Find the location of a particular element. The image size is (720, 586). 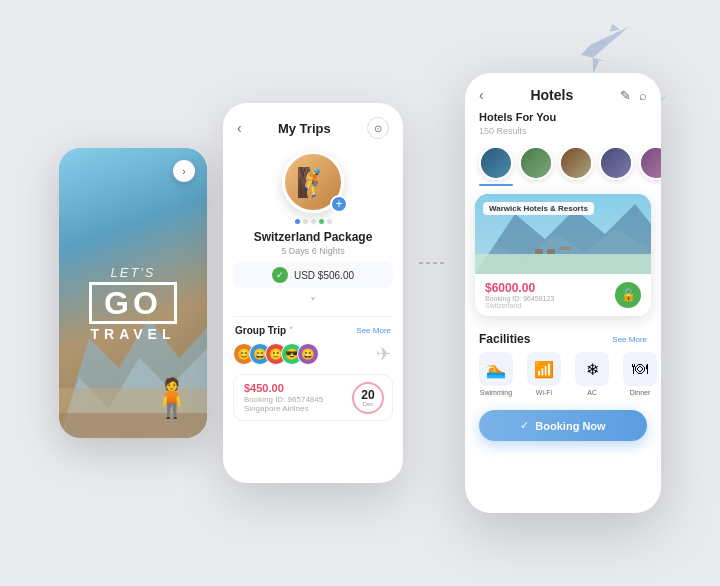

hotel-card-bottom: $6000.00 Booking ID: 96458123 Switzerlan… is located at coordinates (563, 295).